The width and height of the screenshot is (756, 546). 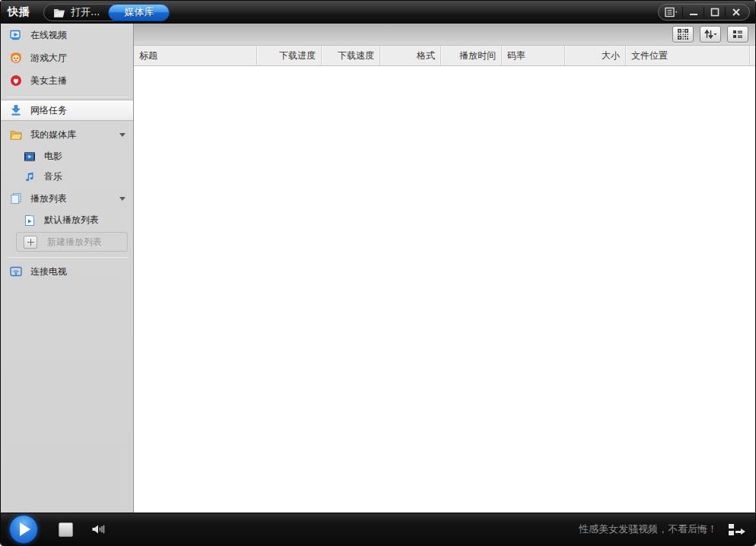 I want to click on sidebar-item-playlists: 播放列表, so click(x=67, y=198).